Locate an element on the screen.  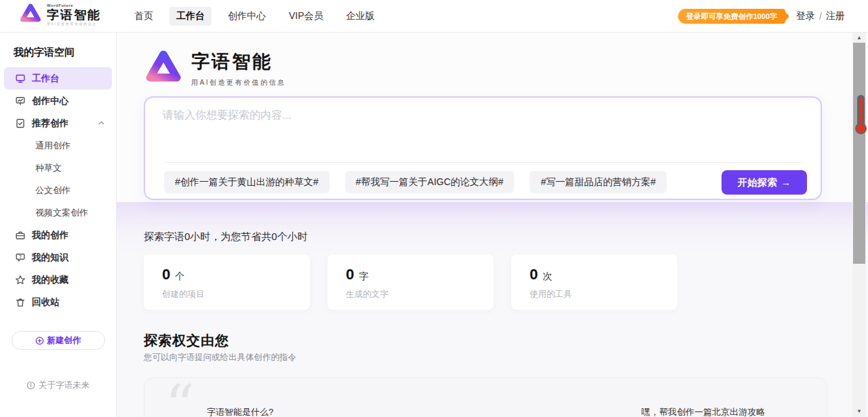
example-prompt: 嘿，帮我创作一篇北京出游攻略 is located at coordinates (703, 412).